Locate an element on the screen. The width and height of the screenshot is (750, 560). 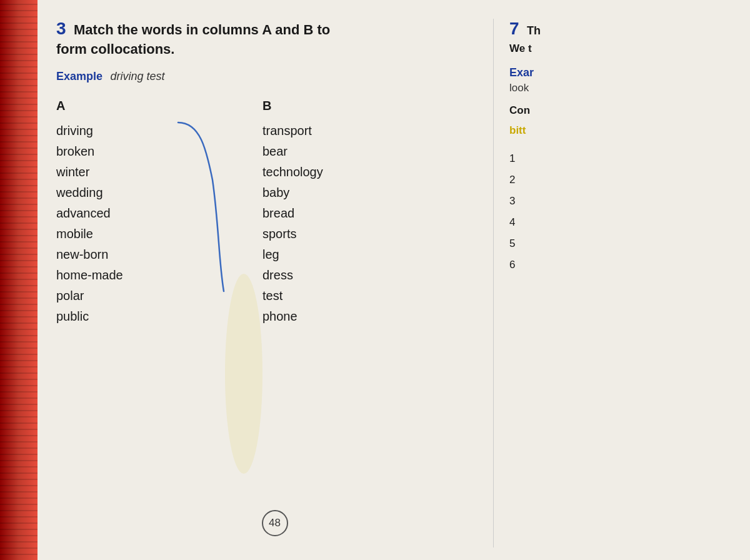
list-item: bear is located at coordinates (341, 151).